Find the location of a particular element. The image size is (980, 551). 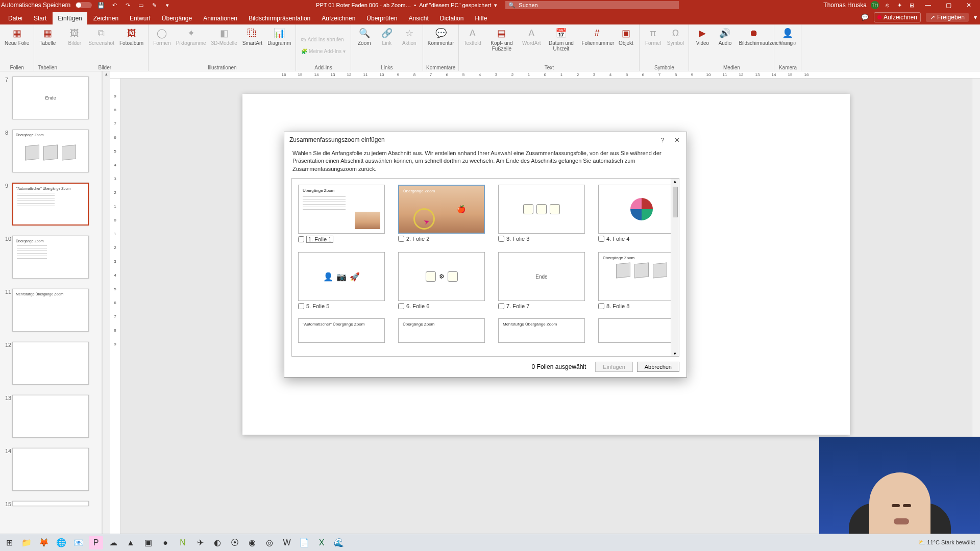

task-app4-icon: ◐ is located at coordinates (217, 543).